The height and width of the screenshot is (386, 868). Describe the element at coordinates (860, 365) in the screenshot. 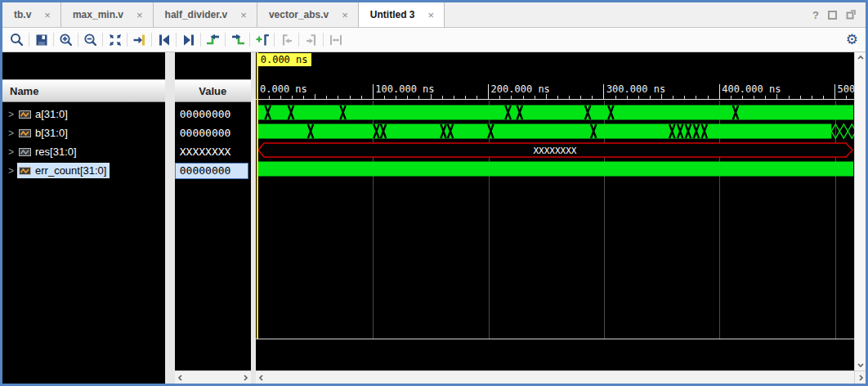

I see `scroll-down-button` at that location.